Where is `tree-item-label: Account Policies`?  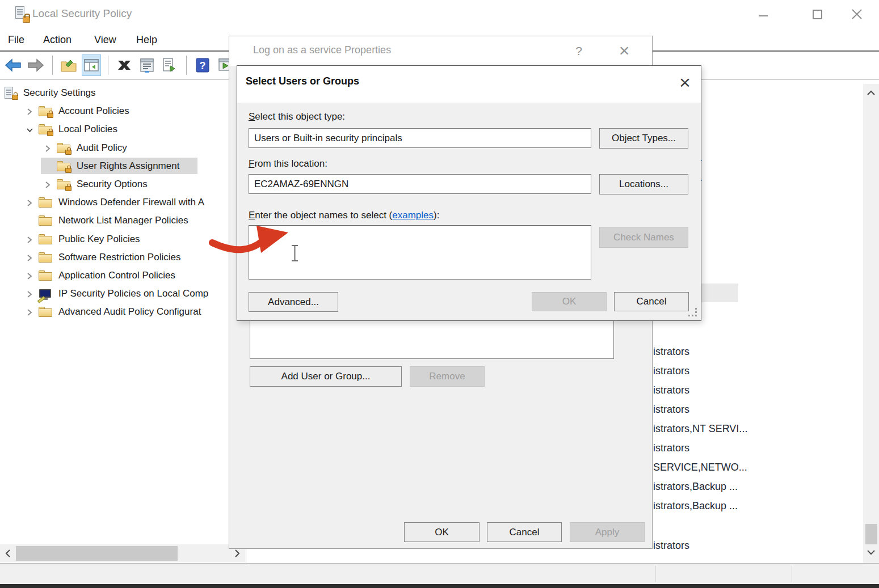 tree-item-label: Account Policies is located at coordinates (94, 111).